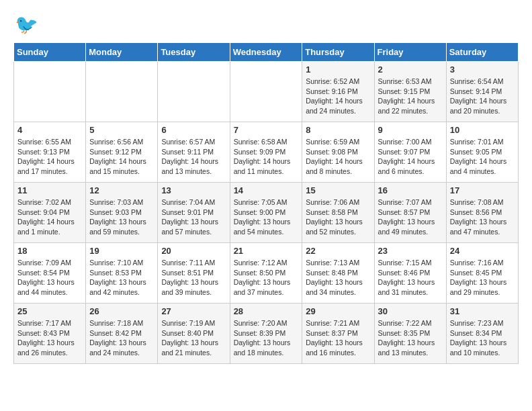 The width and height of the screenshot is (532, 411). What do you see at coordinates (482, 312) in the screenshot?
I see `day-number: 31` at bounding box center [482, 312].